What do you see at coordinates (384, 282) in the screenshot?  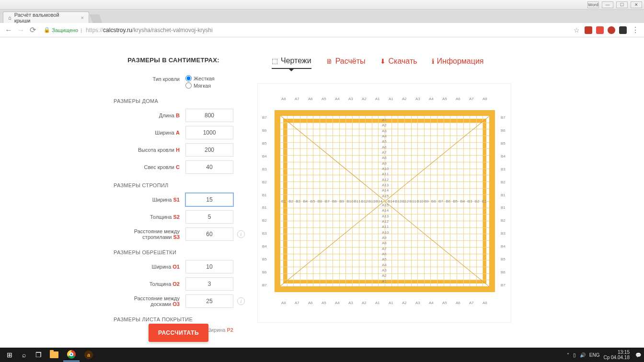 I see `rafter-label: A1` at bounding box center [384, 282].